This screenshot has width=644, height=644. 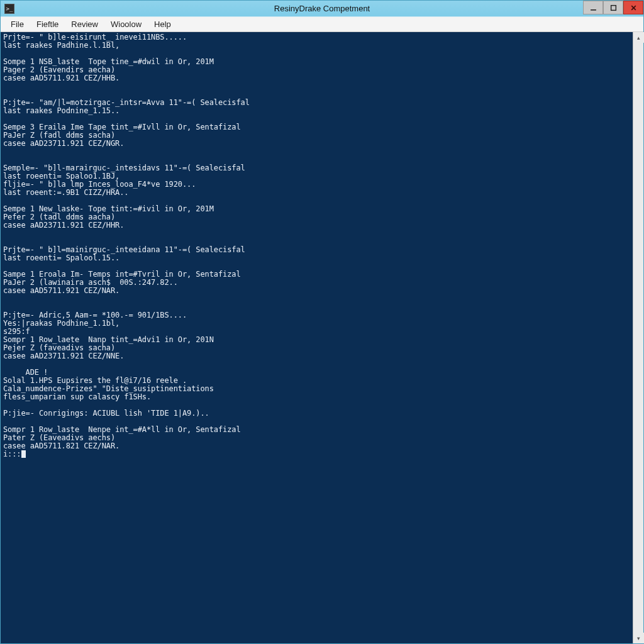 I want to click on menu-wioolow: Wioolow, so click(x=126, y=24).